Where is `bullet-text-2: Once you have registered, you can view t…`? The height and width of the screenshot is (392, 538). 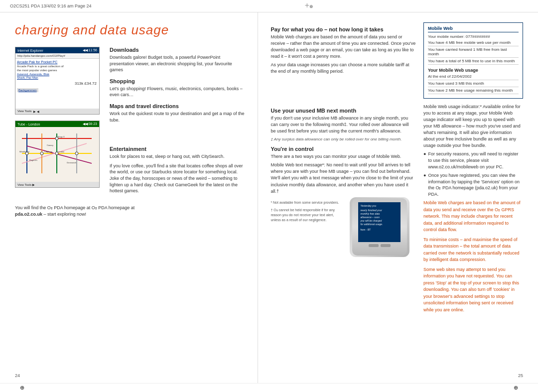
bullet-text-2: Once you have registered, you can view t… is located at coordinates (475, 185).